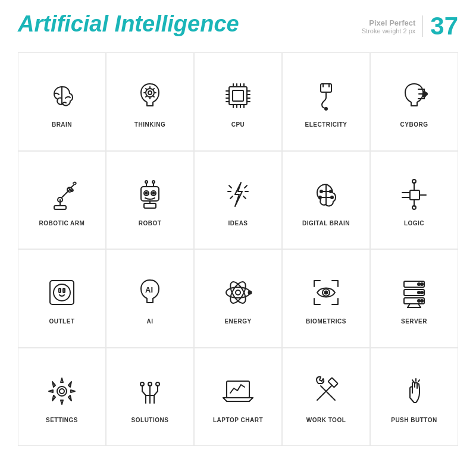  I want to click on icon-cell-ai: AI AI, so click(150, 298).